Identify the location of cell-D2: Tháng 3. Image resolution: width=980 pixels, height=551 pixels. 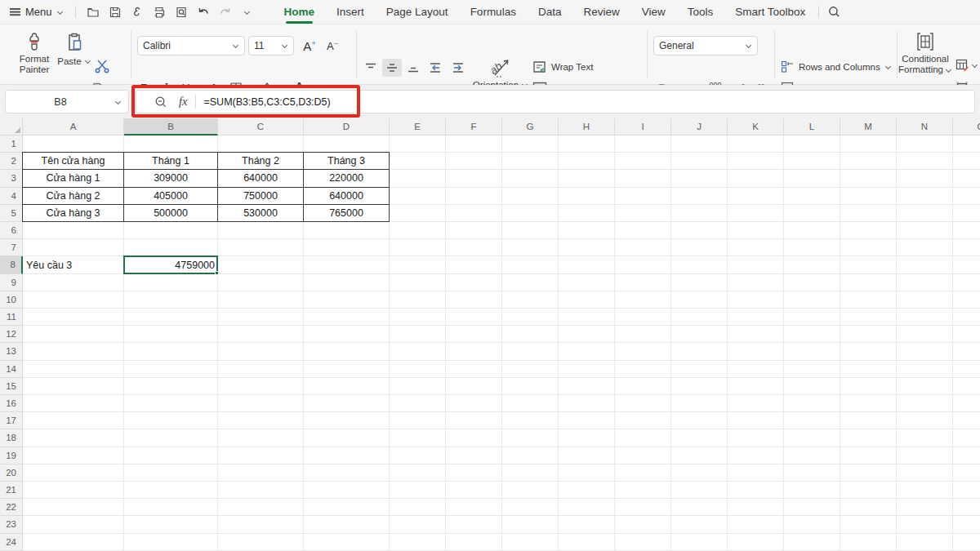
(346, 162).